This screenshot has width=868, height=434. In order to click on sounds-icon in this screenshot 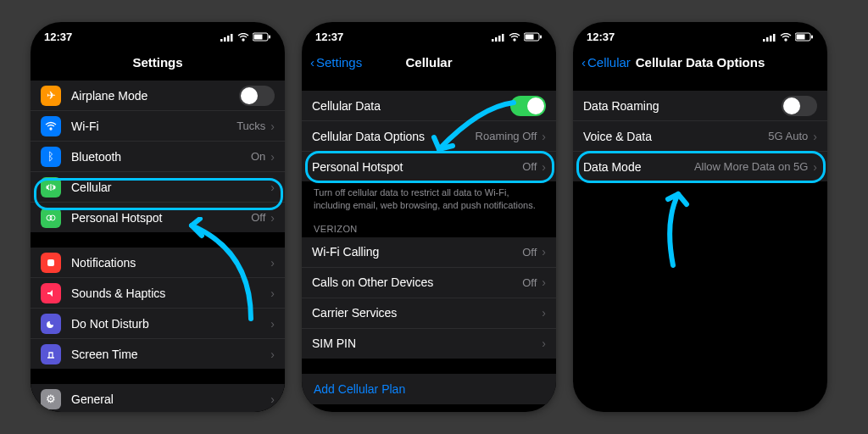, I will do `click(51, 293)`.